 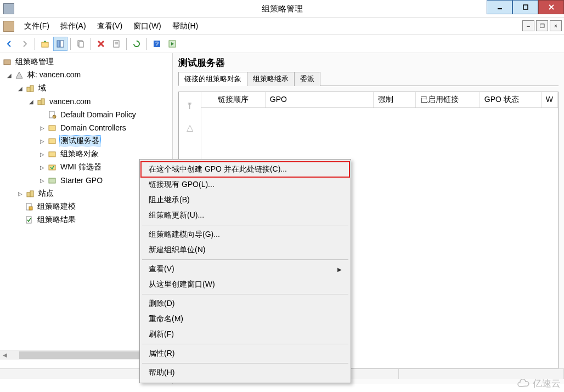 What do you see at coordinates (526, 7) in the screenshot?
I see `window-buttons` at bounding box center [526, 7].